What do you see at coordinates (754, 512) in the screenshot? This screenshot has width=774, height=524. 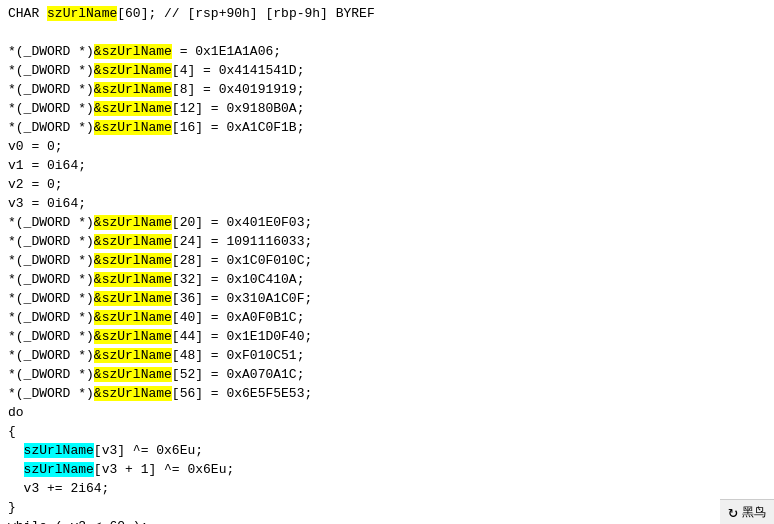 I see `status-text: 黑鸟` at bounding box center [754, 512].